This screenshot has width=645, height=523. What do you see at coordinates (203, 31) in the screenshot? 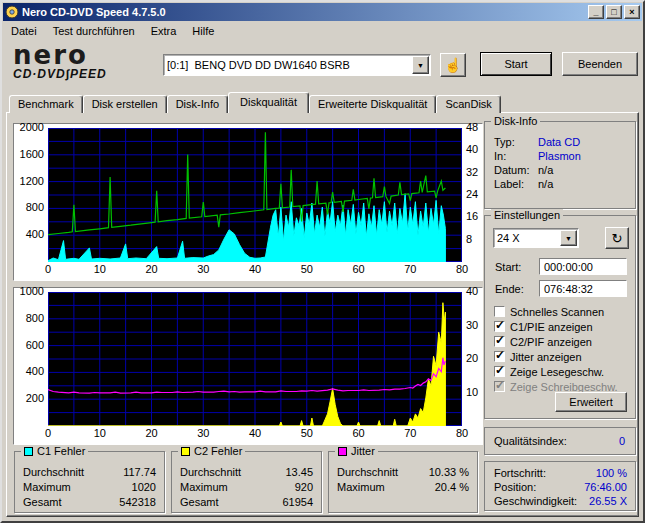
I see `menu-item-hilfe: Hilfe` at bounding box center [203, 31].